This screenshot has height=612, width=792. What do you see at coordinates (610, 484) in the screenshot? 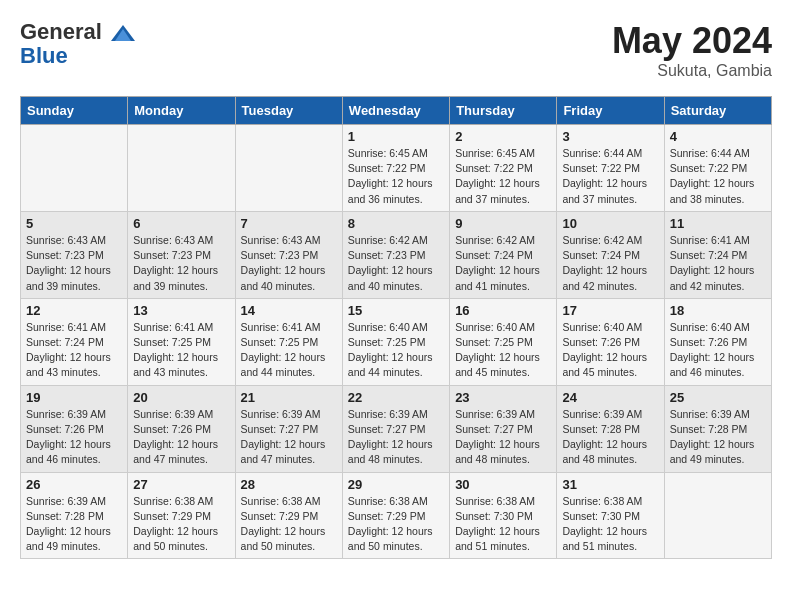
I see `day-number: 31` at bounding box center [610, 484].